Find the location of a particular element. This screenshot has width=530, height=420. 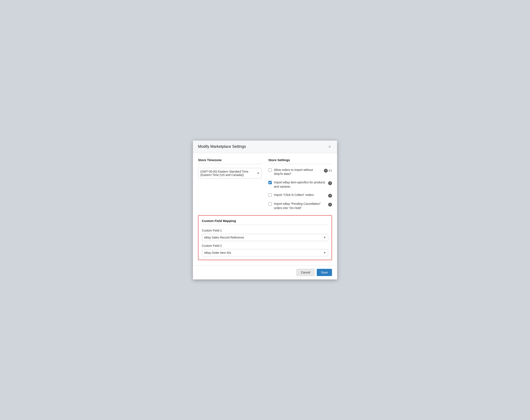

custom-field-1-select: eBay Sales Record Reference eBay Order I… is located at coordinates (265, 238).